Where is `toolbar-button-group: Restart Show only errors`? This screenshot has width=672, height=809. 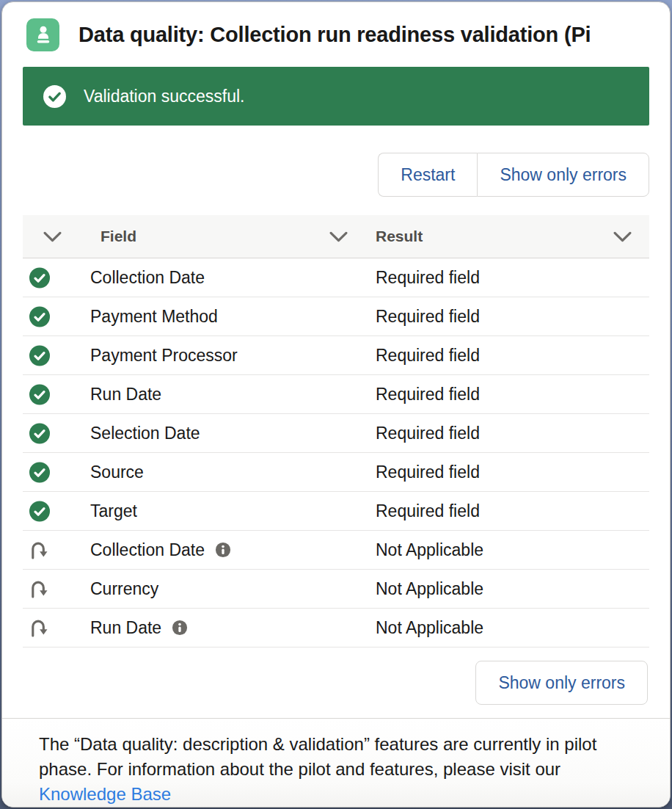 toolbar-button-group: Restart Show only errors is located at coordinates (514, 175).